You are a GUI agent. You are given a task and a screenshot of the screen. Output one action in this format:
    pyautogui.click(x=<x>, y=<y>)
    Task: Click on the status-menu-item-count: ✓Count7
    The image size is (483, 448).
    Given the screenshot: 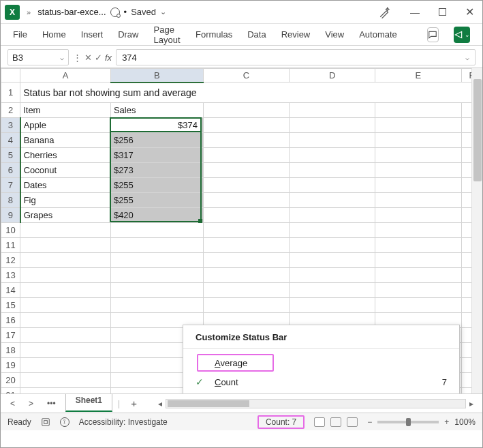 What is the action you would take?
    pyautogui.click(x=322, y=382)
    